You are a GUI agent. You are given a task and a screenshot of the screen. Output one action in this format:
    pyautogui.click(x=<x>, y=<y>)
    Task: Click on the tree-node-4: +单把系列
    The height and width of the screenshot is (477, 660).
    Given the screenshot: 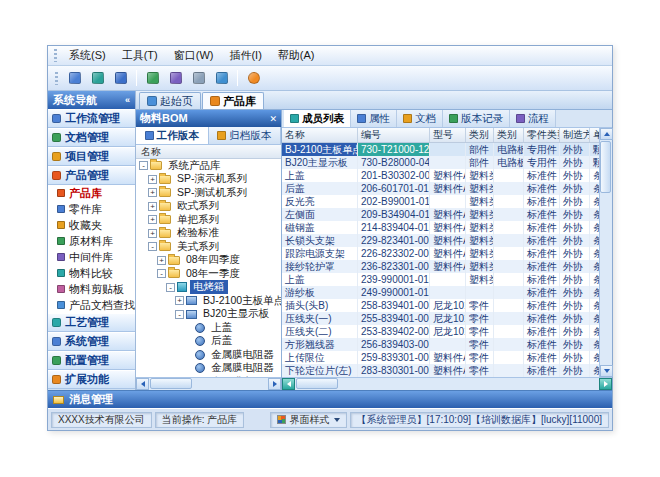 What is the action you would take?
    pyautogui.click(x=208, y=220)
    